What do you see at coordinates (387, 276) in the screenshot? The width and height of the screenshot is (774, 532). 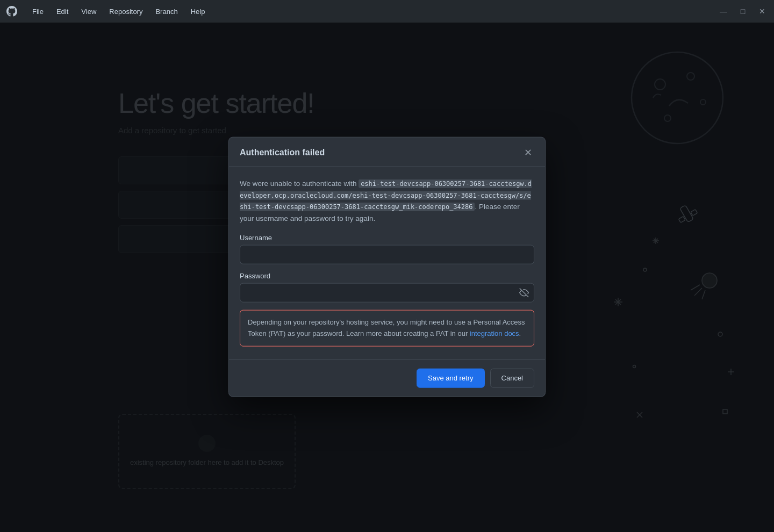 I see `password-label: Password` at bounding box center [387, 276].